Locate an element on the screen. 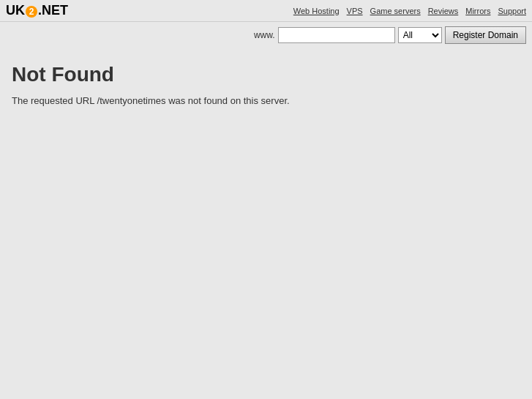 This screenshot has height=399, width=532. header: UK2.NET Web Hosting VPS Game servers Rev… is located at coordinates (266, 11).